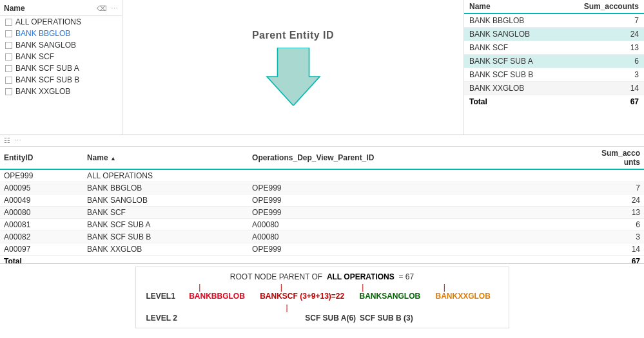 The height and width of the screenshot is (338, 644). I want to click on table-row: BANK SCF13, so click(554, 48).